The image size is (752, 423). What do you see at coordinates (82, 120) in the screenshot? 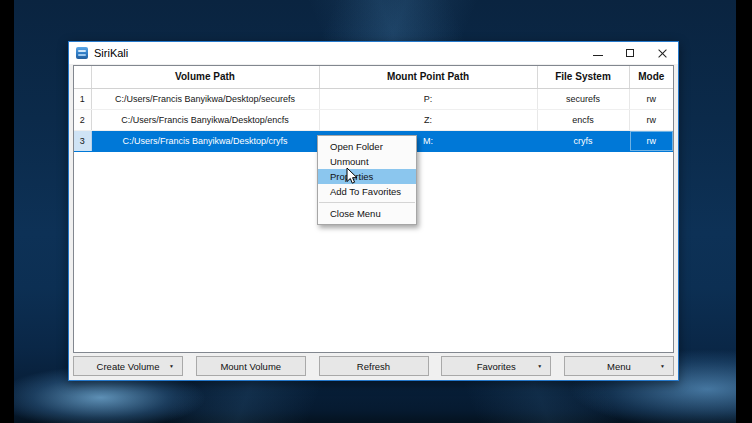
I see `row-number: 2` at bounding box center [82, 120].